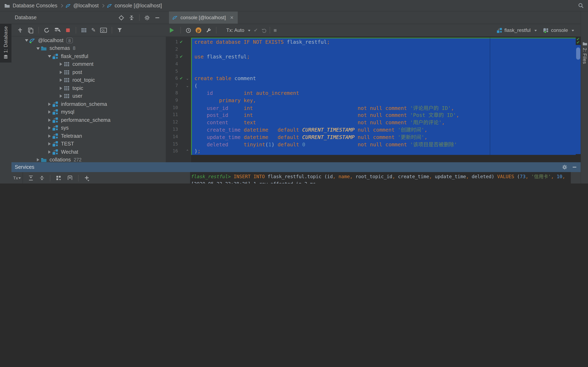  I want to click on tx-switch-button: Tx, so click(17, 178).